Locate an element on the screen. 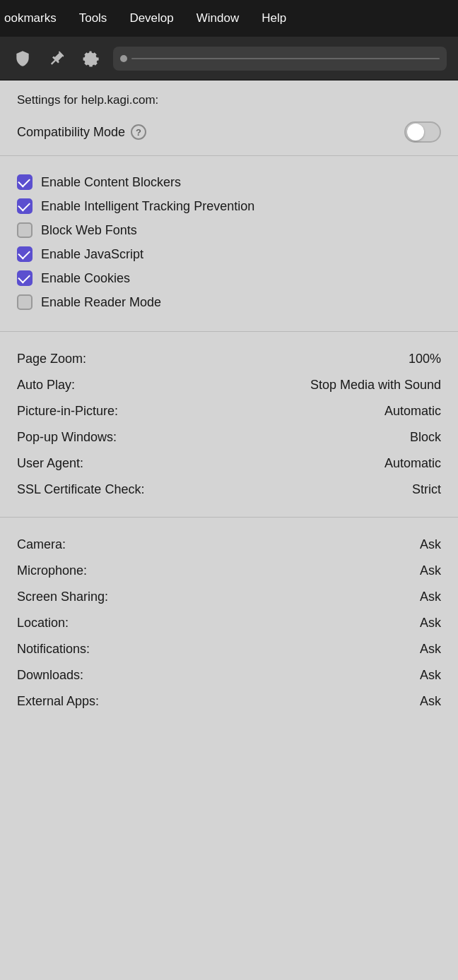  enable-cookies-checkbox is located at coordinates (25, 278).